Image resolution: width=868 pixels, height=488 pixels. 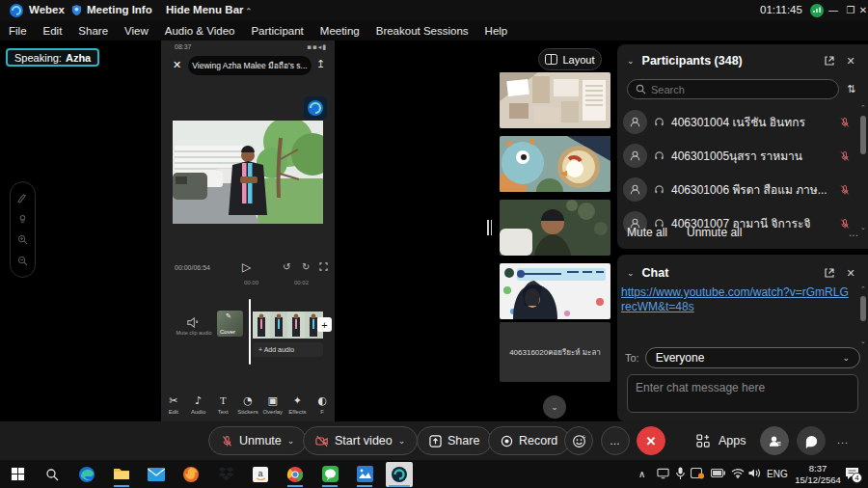 What do you see at coordinates (631, 61) in the screenshot?
I see `collapse-panel-icon: ⌄` at bounding box center [631, 61].